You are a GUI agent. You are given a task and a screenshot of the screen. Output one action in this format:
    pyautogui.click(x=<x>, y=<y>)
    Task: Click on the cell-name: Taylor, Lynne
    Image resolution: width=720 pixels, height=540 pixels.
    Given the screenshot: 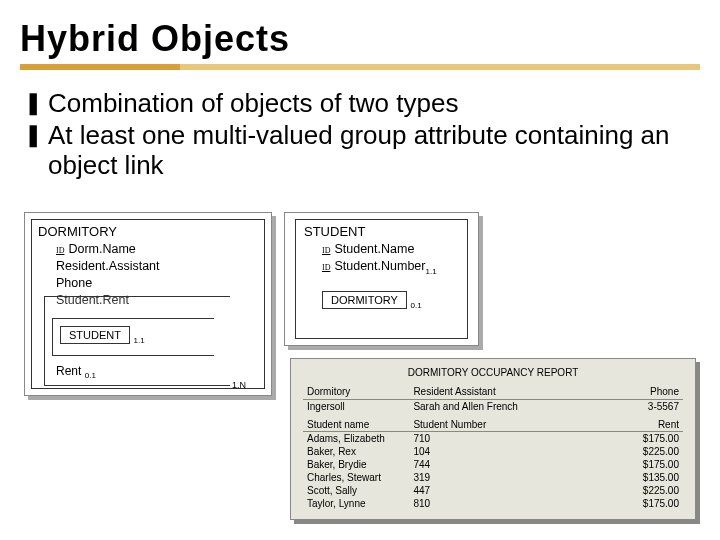 What is the action you would take?
    pyautogui.click(x=356, y=504)
    